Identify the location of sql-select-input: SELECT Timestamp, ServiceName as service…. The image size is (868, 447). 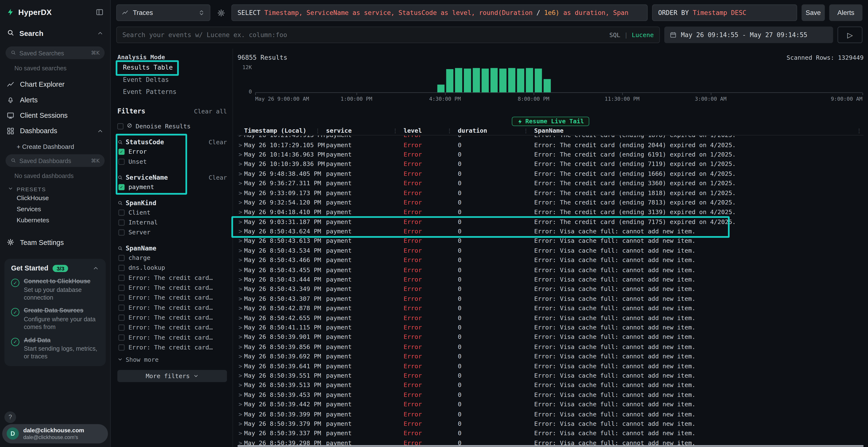
(440, 13).